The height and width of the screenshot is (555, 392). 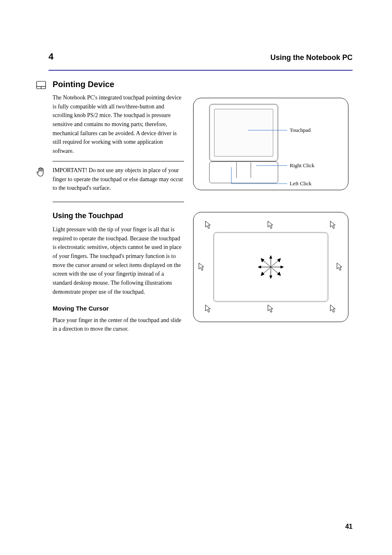 I want to click on subheading-moving: Moving The Cursor, so click(x=118, y=308).